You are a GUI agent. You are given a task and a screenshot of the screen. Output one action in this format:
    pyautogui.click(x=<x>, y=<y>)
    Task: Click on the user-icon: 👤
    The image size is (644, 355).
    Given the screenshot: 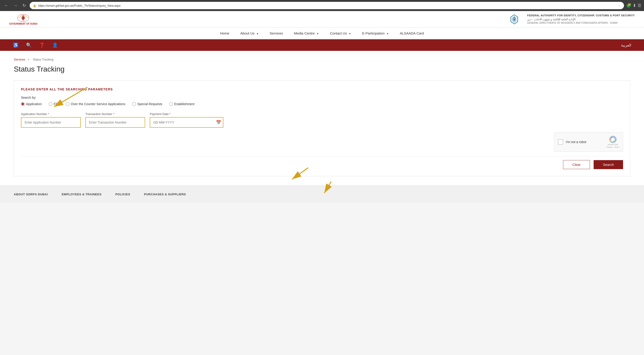 What is the action you would take?
    pyautogui.click(x=55, y=45)
    